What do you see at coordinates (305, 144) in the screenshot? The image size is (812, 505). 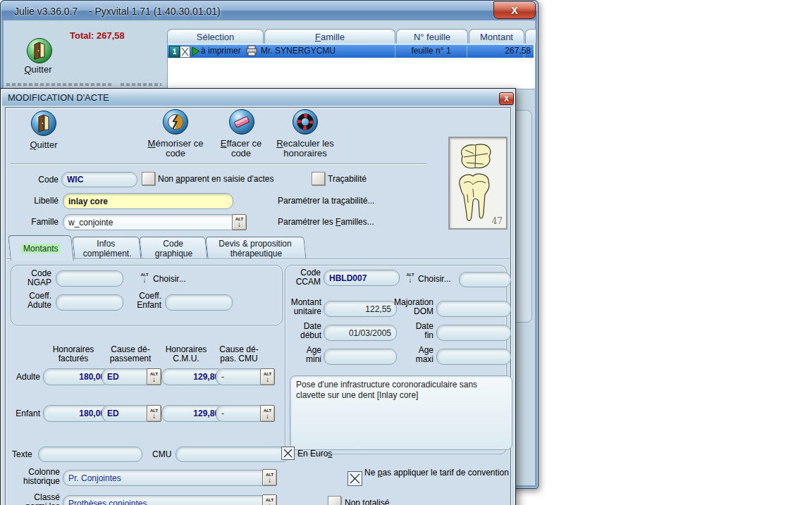 I see `recalculate-fees-button: Recalculer les` at bounding box center [305, 144].